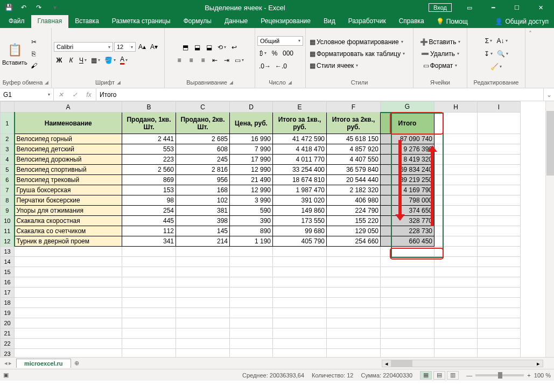  Describe the element at coordinates (456, 313) in the screenshot. I see `cell-H19` at that location.